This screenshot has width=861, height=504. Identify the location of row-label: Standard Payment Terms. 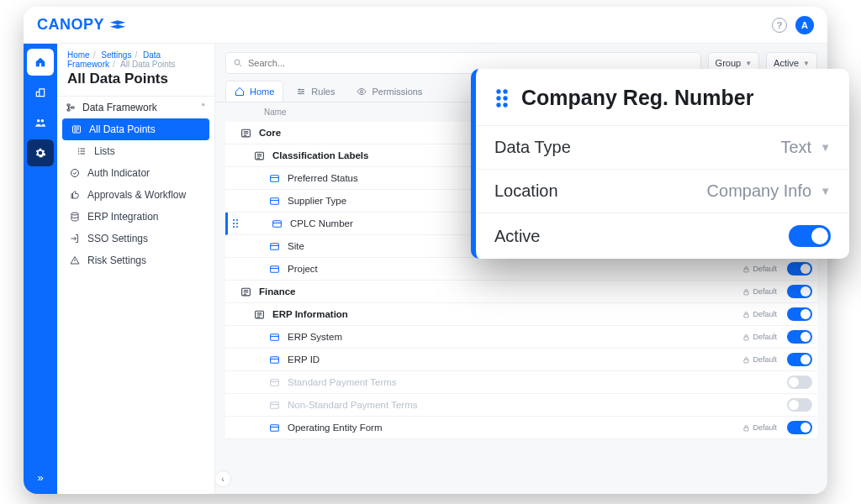
(537, 382).